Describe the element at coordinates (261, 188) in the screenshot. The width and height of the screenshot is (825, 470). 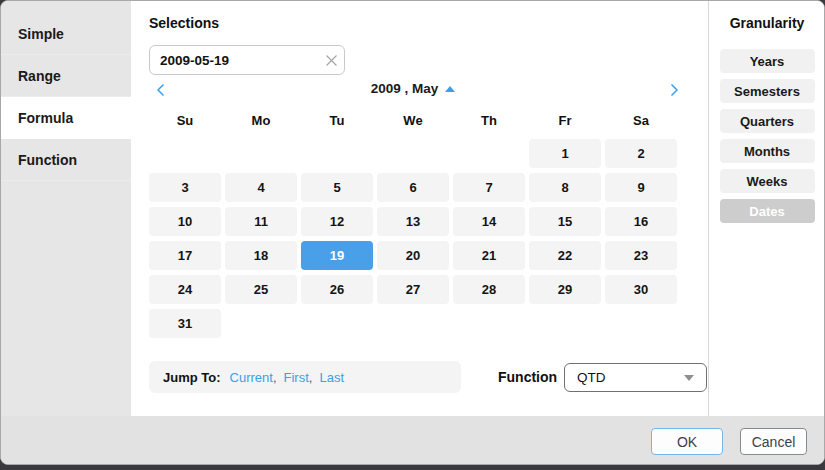
I see `date-cell-4: 4` at that location.